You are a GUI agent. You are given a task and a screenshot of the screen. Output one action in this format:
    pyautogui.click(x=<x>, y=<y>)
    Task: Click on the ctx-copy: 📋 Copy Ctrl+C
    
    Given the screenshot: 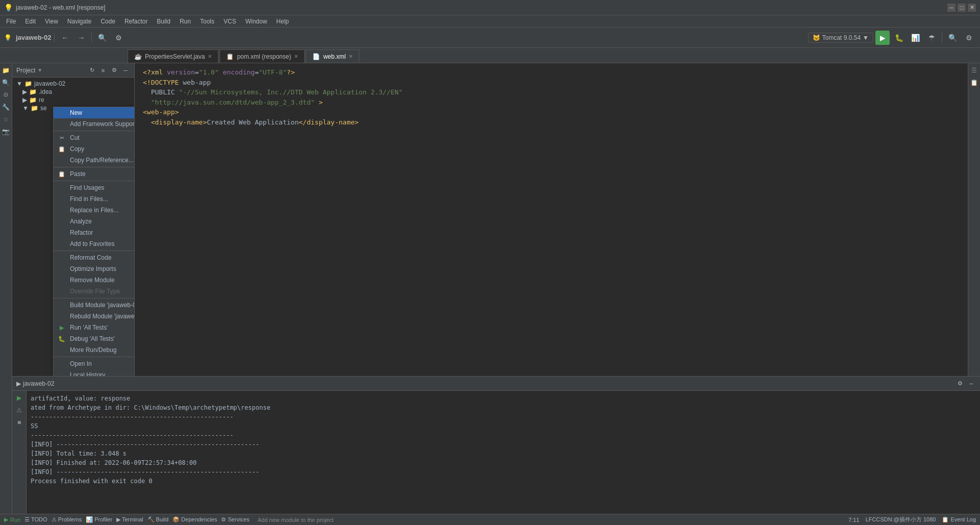 What is the action you would take?
    pyautogui.click(x=94, y=149)
    